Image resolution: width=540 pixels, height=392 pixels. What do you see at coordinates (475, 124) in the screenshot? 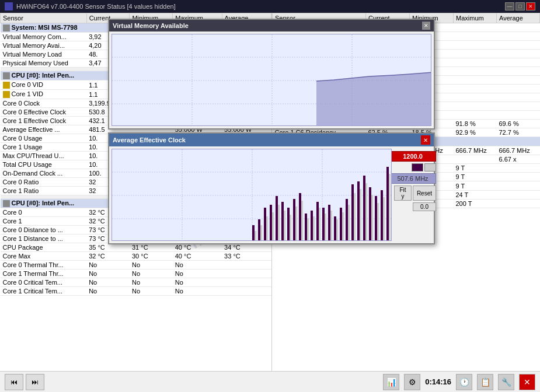
I see `sensor-max: 91.8 %` at bounding box center [475, 124].